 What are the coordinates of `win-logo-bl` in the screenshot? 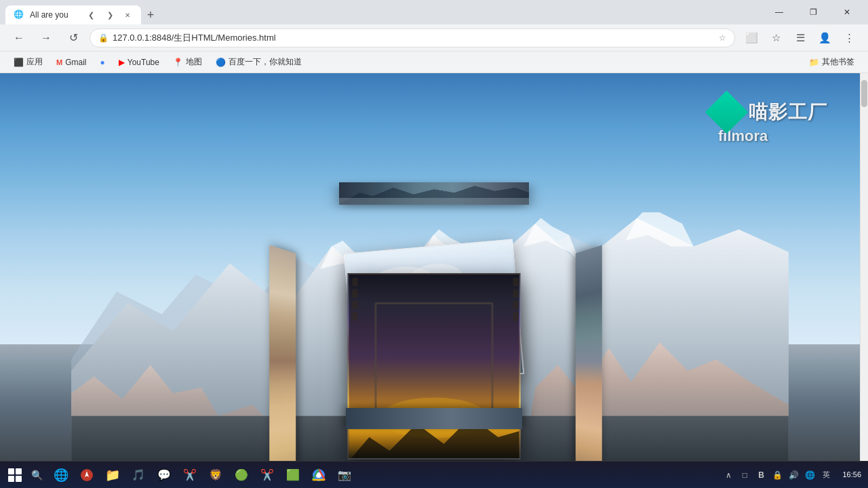 It's located at (11, 479).